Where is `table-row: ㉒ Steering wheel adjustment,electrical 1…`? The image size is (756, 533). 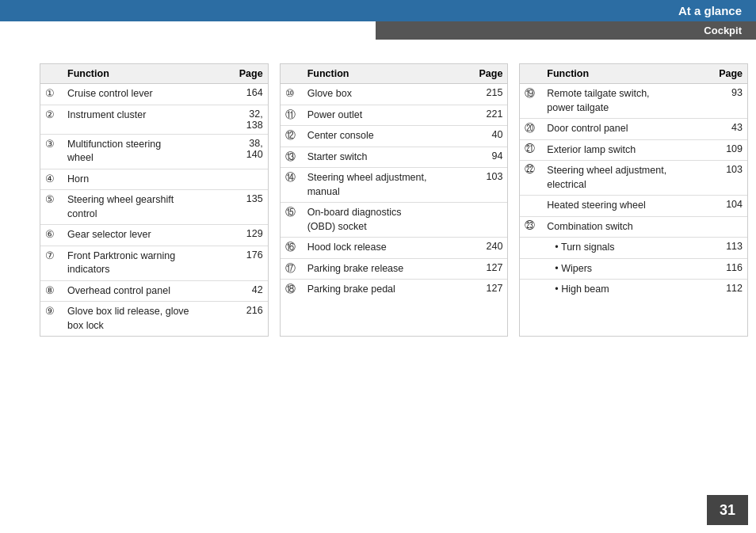 table-row: ㉒ Steering wheel adjustment,electrical 1… is located at coordinates (634, 178).